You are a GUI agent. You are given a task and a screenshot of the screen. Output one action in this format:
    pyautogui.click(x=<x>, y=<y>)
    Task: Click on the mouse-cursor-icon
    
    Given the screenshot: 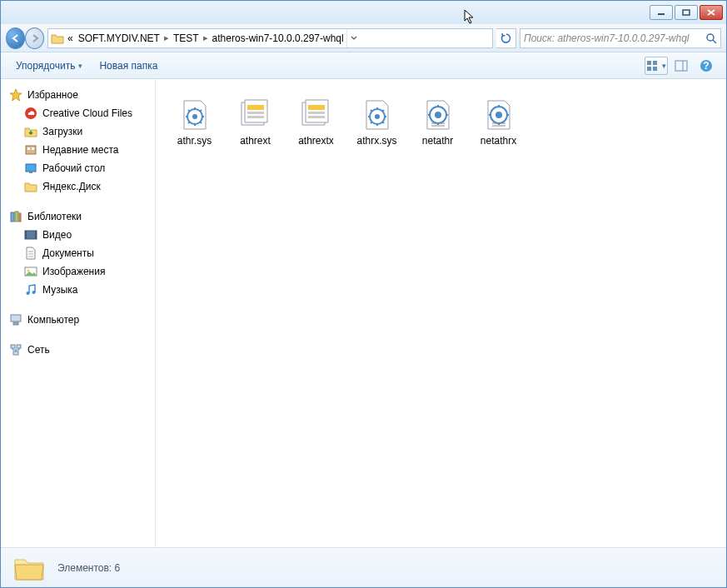 What is the action you would take?
    pyautogui.click(x=470, y=17)
    